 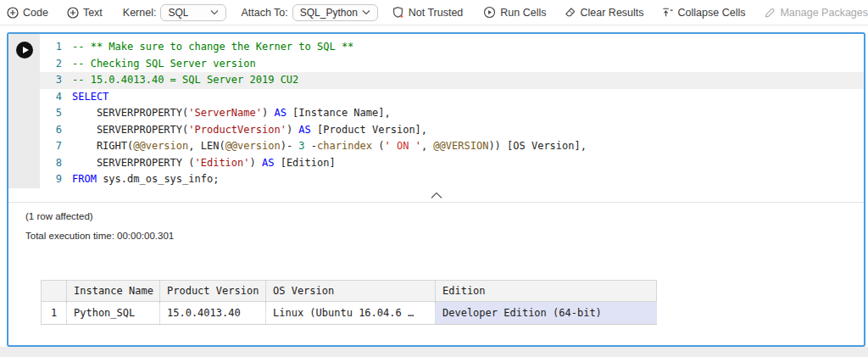 I want to click on collapse-results-button, so click(x=436, y=195).